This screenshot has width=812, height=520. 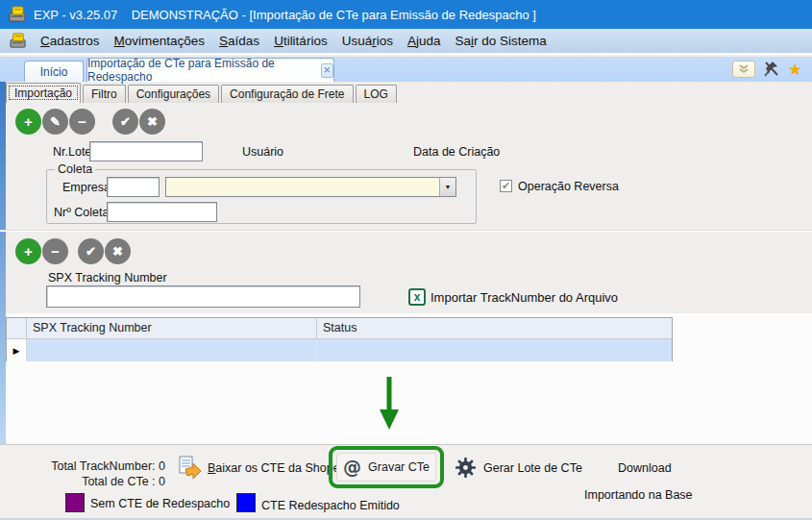 What do you see at coordinates (772, 69) in the screenshot?
I see `unpin-icon` at bounding box center [772, 69].